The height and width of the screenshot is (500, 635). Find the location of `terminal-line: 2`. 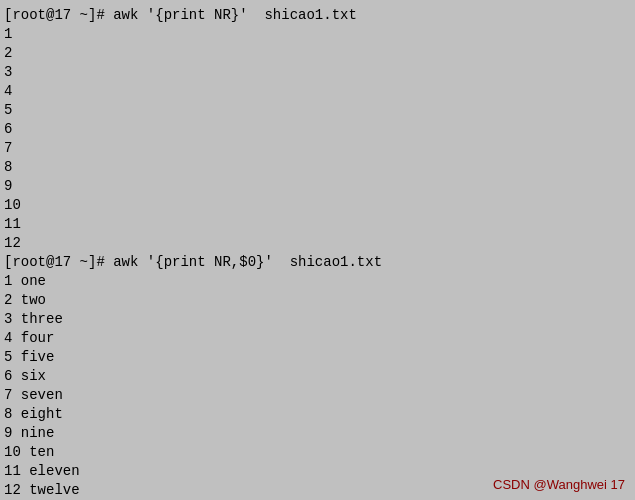

terminal-line: 2 is located at coordinates (318, 54).